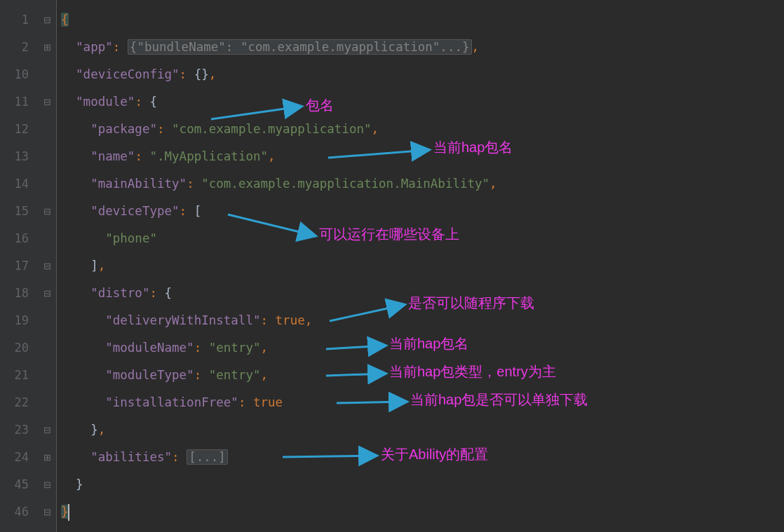  What do you see at coordinates (14, 402) in the screenshot?
I see `line-number: 22` at bounding box center [14, 402].